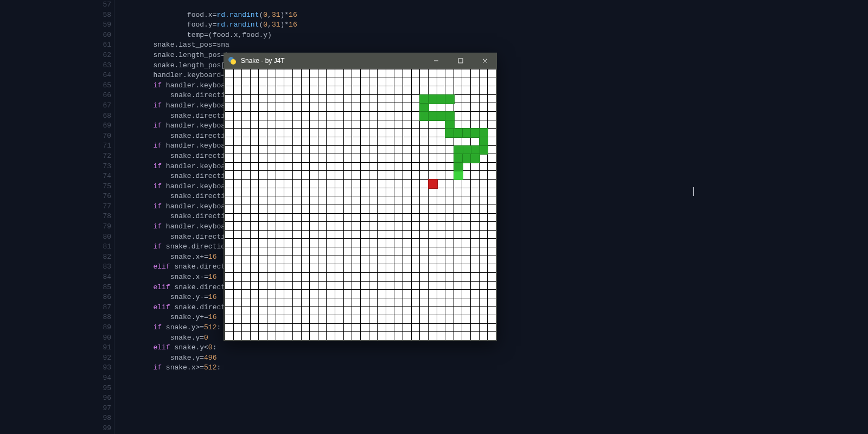 The image size is (868, 434). Describe the element at coordinates (332, 61) in the screenshot. I see `window-title: Snake - by J4T` at that location.